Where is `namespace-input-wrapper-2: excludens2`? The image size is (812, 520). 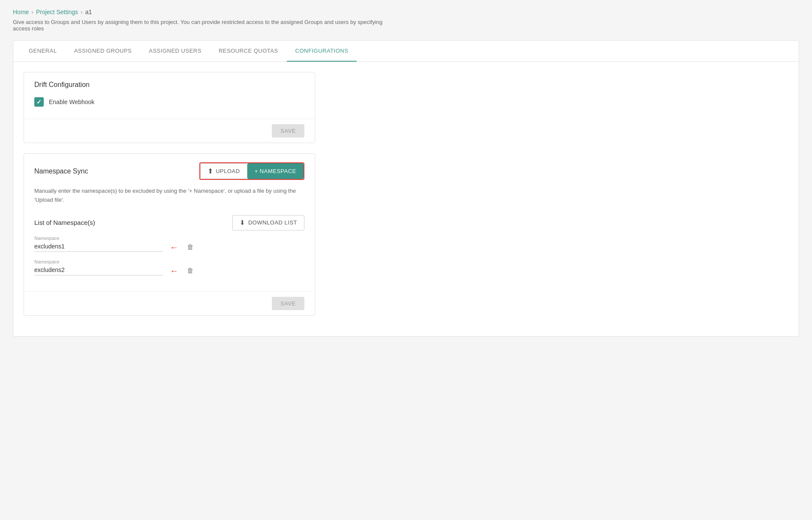 namespace-input-wrapper-2: excludens2 is located at coordinates (99, 271).